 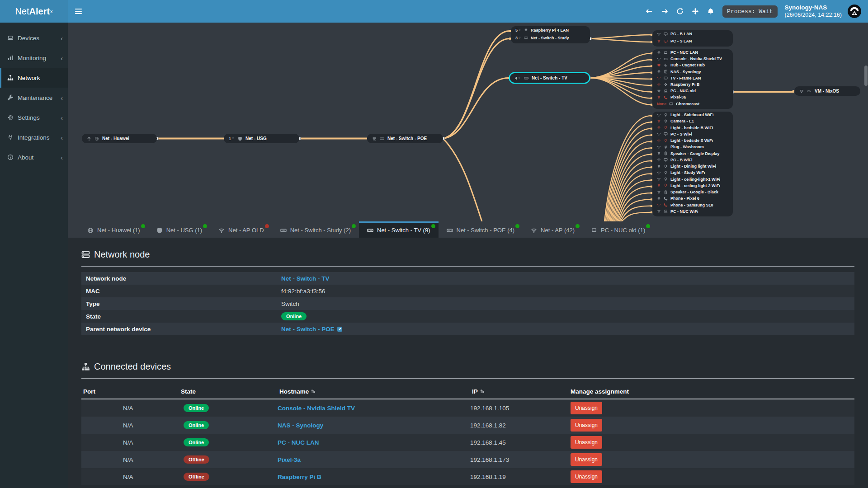 What do you see at coordinates (693, 128) in the screenshot?
I see `topology-device-row: Light - bedside B WiFi` at bounding box center [693, 128].